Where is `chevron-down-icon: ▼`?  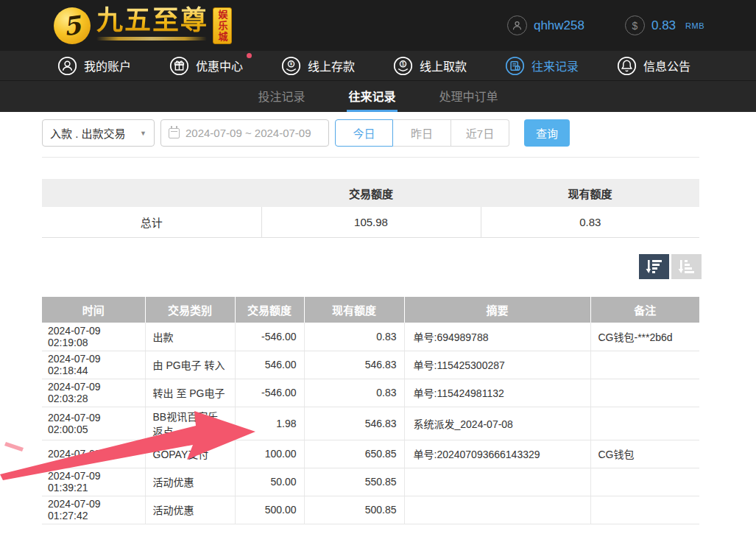
chevron-down-icon: ▼ is located at coordinates (143, 133).